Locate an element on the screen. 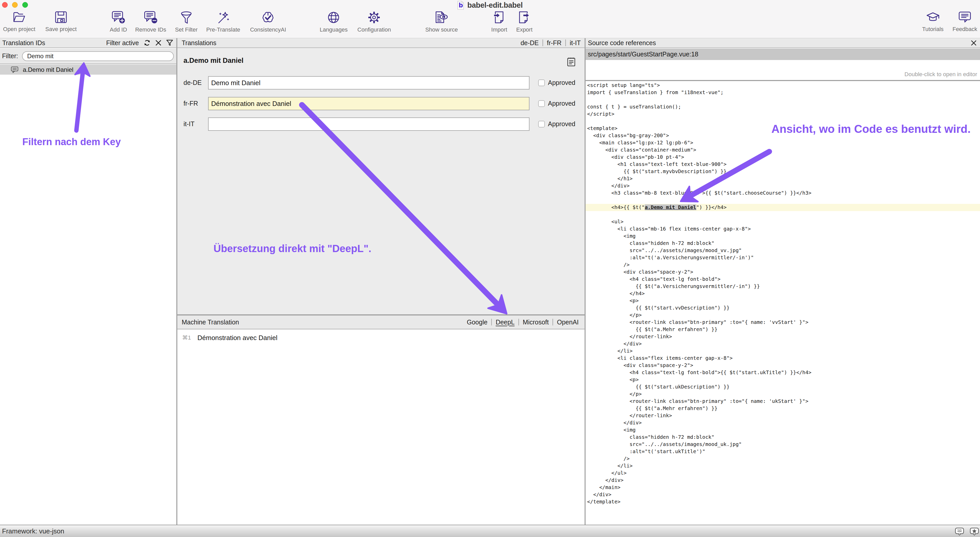 This screenshot has height=537, width=980. remove-ids-icon is located at coordinates (151, 18).